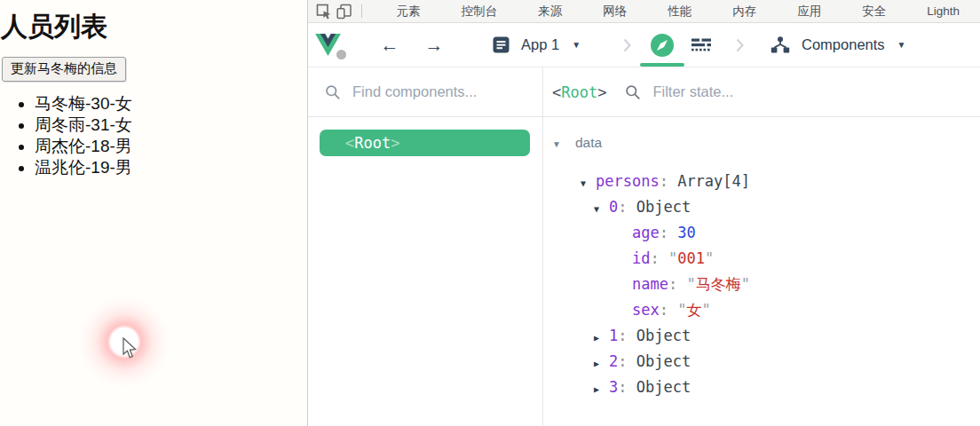 This screenshot has height=426, width=980. Describe the element at coordinates (328, 45) in the screenshot. I see `vue-logo` at that location.